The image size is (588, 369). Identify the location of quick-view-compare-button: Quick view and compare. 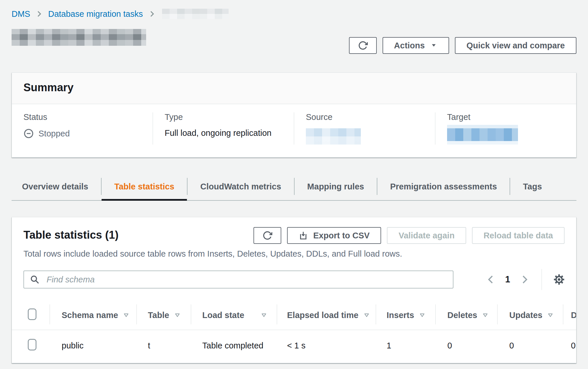
(516, 45).